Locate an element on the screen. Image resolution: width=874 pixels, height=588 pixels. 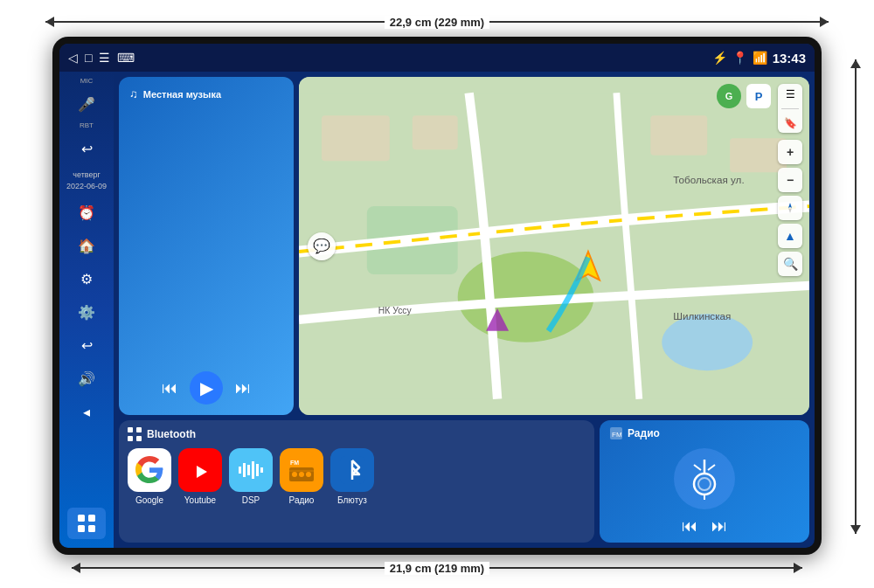
map-zoom-out-button: − is located at coordinates (790, 180).